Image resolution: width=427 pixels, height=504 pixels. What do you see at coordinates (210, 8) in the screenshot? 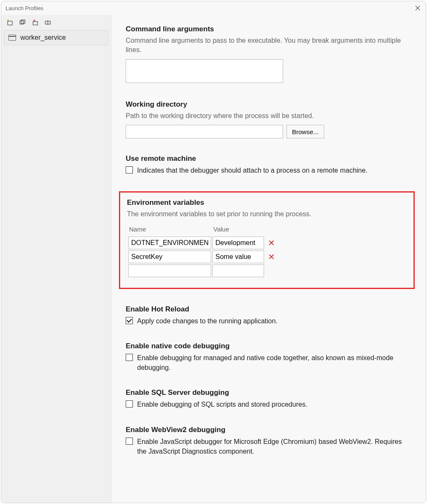
I see `window-title: Launch Profiles` at bounding box center [210, 8].